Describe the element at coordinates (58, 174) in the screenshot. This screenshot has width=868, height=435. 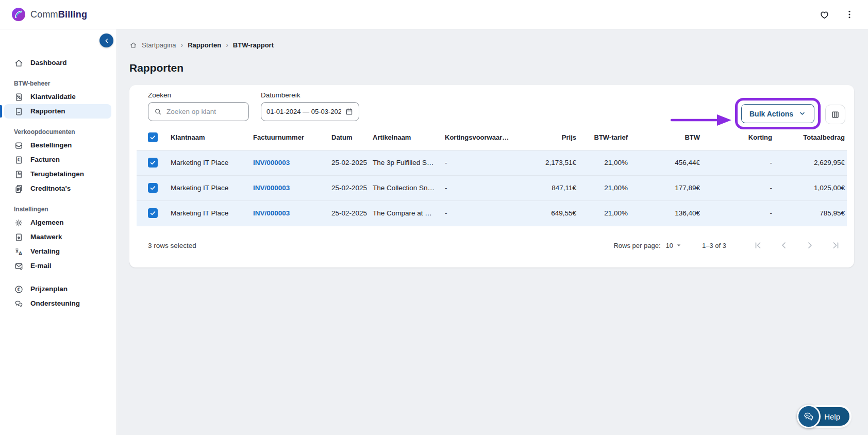
I see `sidebar-item-terugbetalingen: Terugbetalingen` at that location.